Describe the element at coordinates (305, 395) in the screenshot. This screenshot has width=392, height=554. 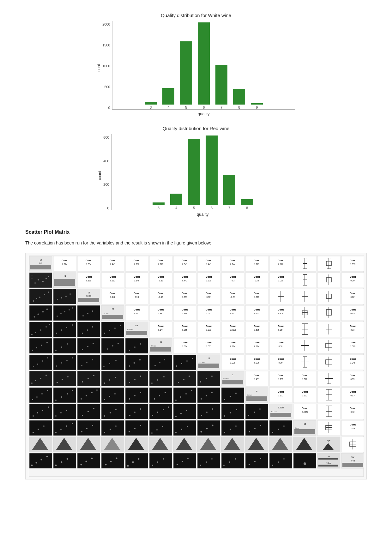
I see `svg-text: 1.102` at that location.